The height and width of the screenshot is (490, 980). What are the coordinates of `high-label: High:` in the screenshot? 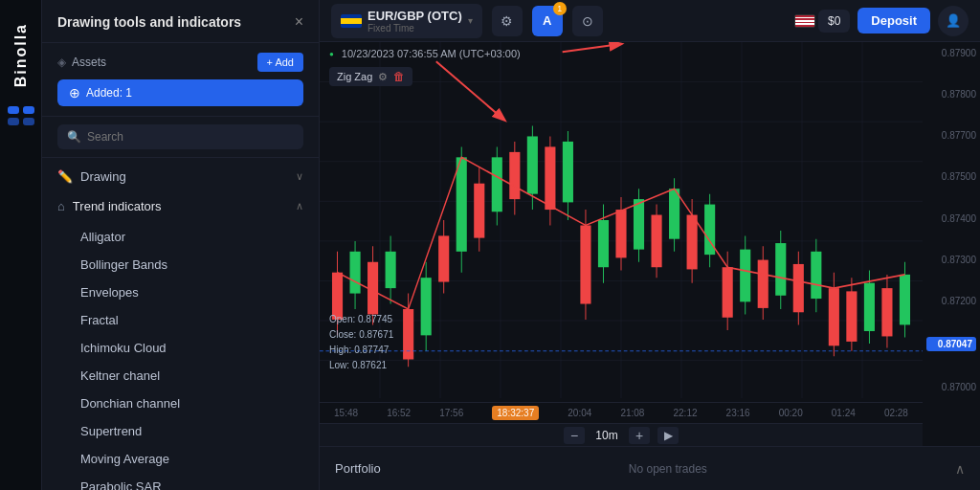 It's located at (341, 350).